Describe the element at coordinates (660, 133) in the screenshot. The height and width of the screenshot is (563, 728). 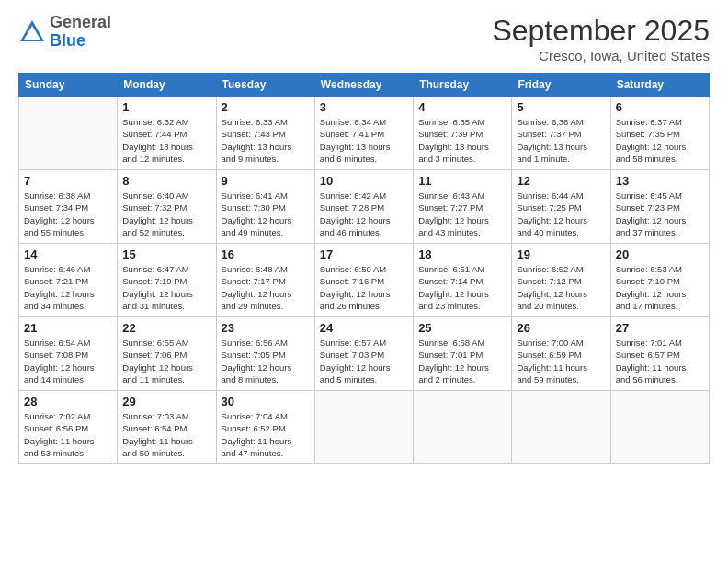
I see `calendar-cell: 6Sunrise: 6:37 AM Sunset: 7:35 PM Daylig…` at that location.